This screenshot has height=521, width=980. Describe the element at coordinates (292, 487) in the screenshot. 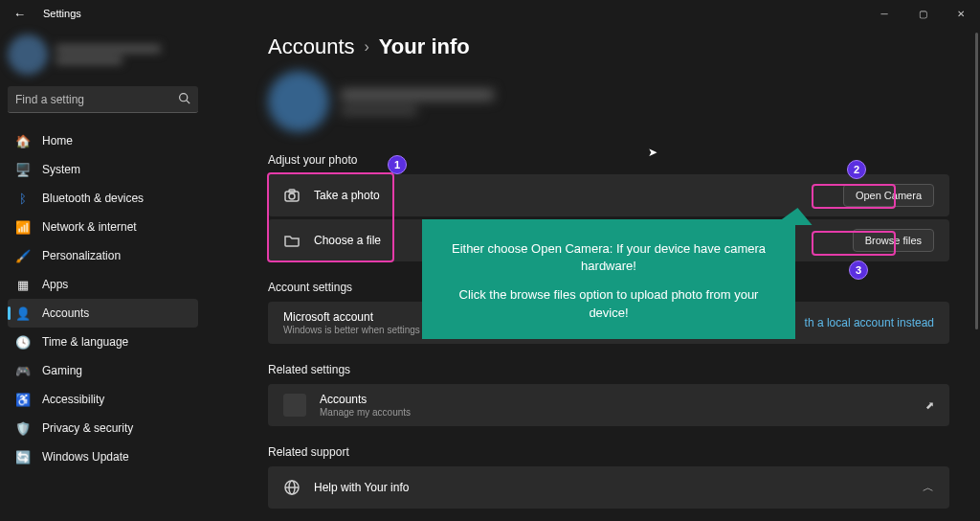

I see `globe-icon` at that location.